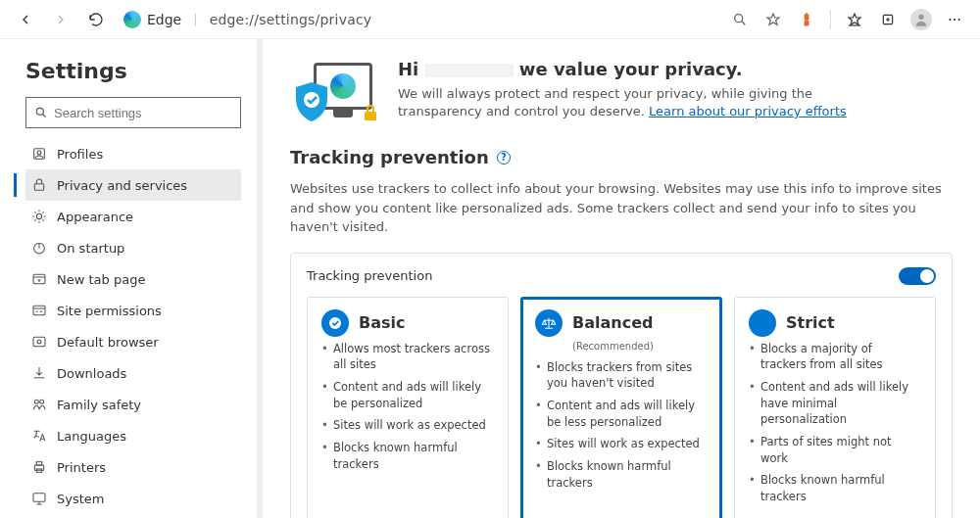  What do you see at coordinates (917, 276) in the screenshot?
I see `tracking-toggle` at bounding box center [917, 276].